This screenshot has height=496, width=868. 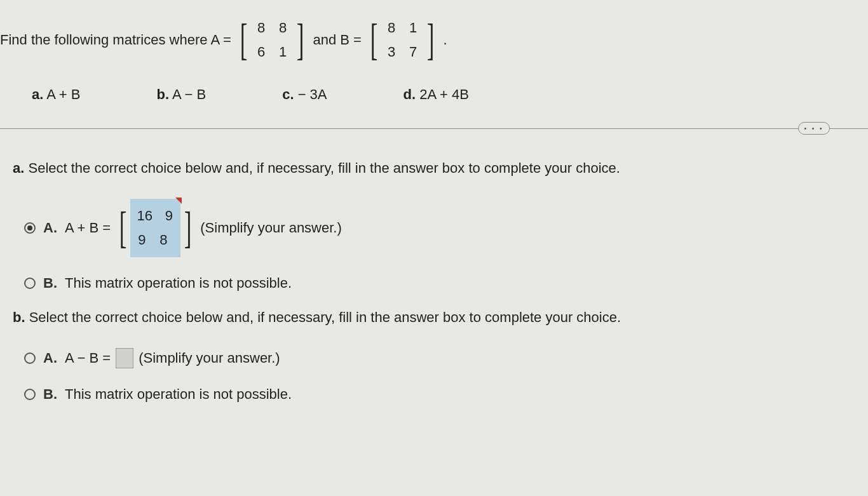 I want to click on section-a-choice-b: B. This matrix operation is not possible…, so click(x=434, y=283).